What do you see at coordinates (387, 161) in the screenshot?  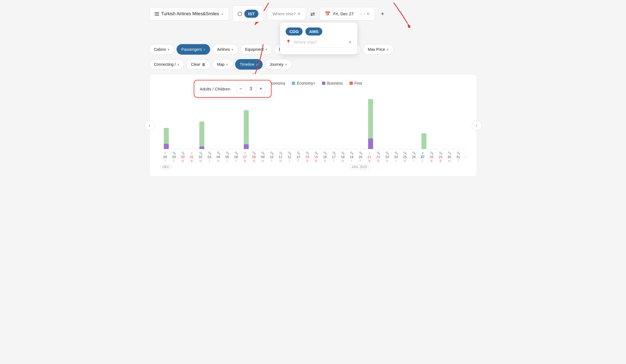 I see `date-day: M` at bounding box center [387, 161].